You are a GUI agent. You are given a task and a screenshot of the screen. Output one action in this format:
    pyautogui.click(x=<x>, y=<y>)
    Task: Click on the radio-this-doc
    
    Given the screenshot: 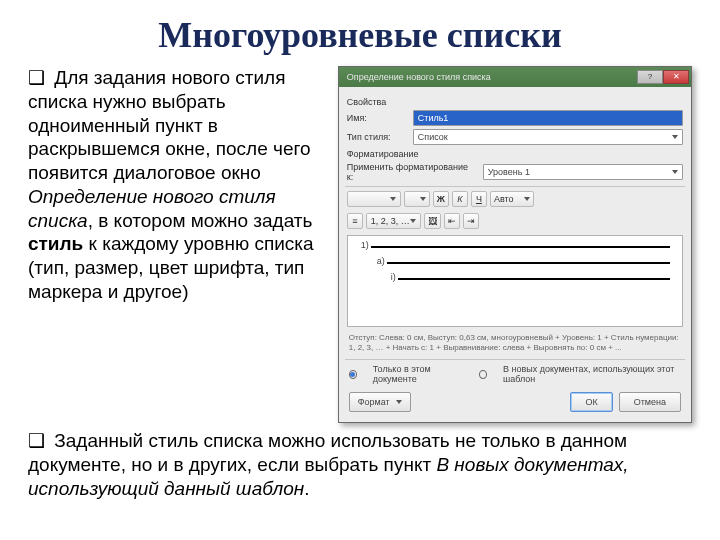 What is the action you would take?
    pyautogui.click(x=353, y=374)
    